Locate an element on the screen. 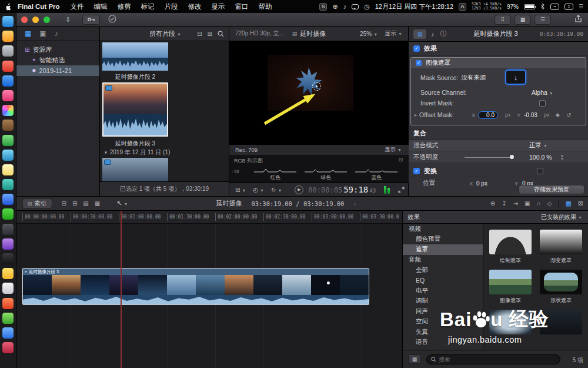 The width and height of the screenshot is (588, 368). menu-help: 帮助 is located at coordinates (266, 7).